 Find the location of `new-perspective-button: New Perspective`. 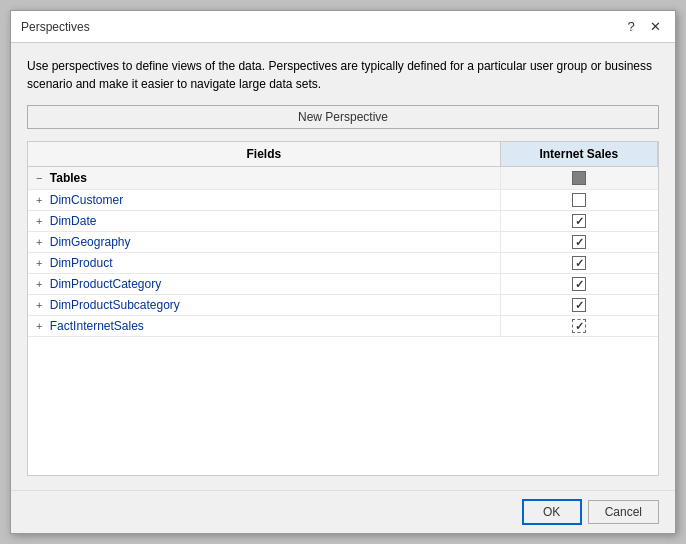

new-perspective-button: New Perspective is located at coordinates (343, 117).